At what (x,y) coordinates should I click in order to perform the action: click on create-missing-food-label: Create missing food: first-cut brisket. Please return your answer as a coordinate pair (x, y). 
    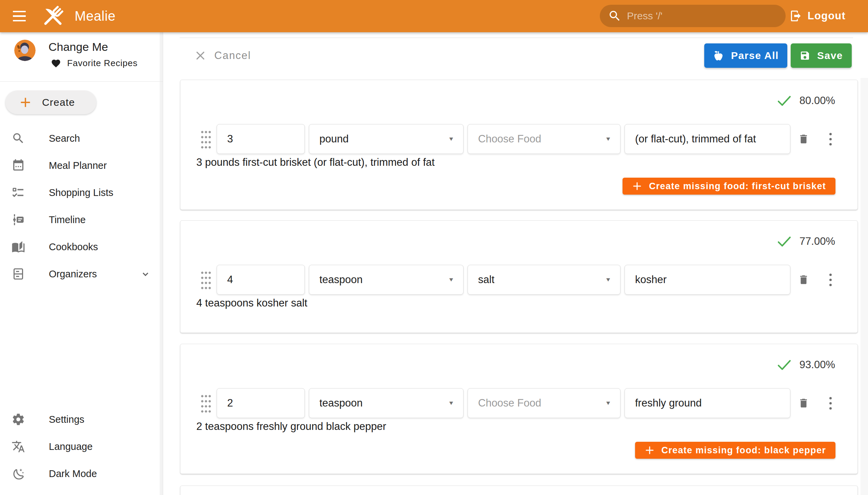
    Looking at the image, I should click on (737, 186).